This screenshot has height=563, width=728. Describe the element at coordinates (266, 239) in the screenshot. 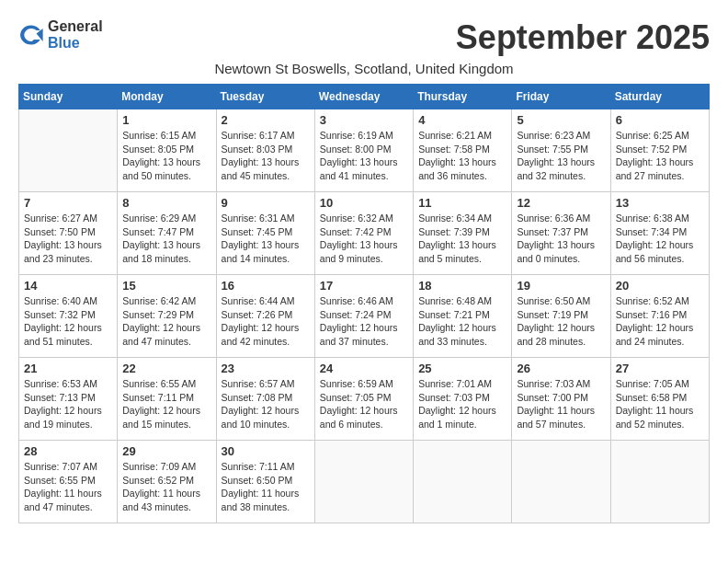

I see `day-info: Sunrise: 6:31 AM Sunset: 7:45 PM Dayligh…` at that location.